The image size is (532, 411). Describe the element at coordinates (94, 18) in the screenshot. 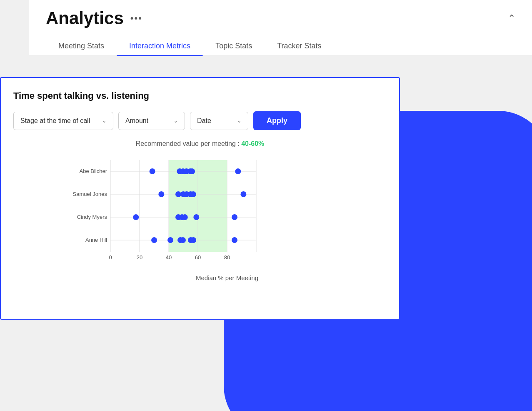

I see `header-left: Analytics •••` at that location.